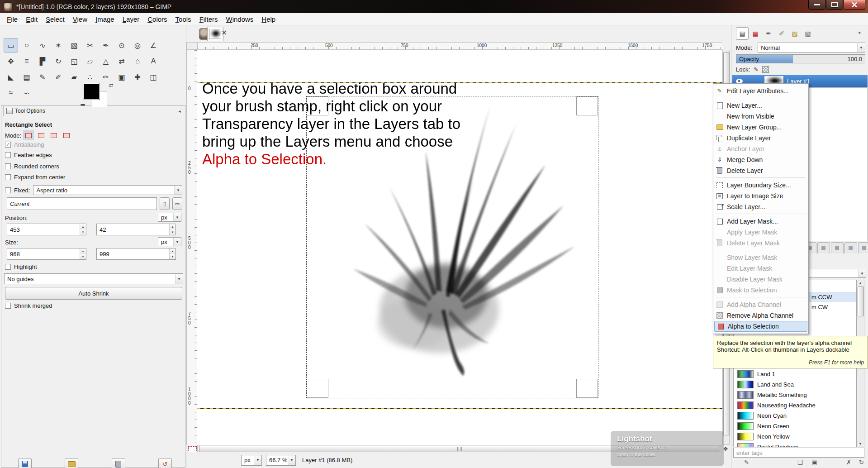  I want to click on unit-dropdown: px ▼, so click(251, 460).